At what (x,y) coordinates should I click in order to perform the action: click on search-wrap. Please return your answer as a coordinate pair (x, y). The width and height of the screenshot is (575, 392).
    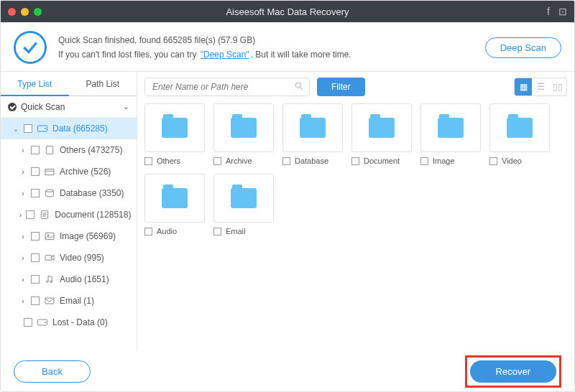
    Looking at the image, I should click on (227, 87).